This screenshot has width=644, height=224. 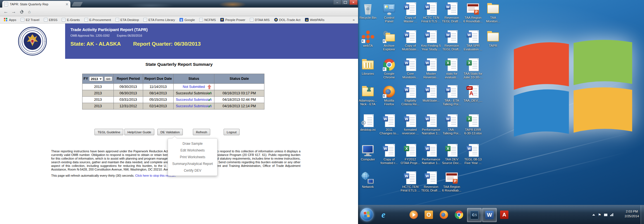 I want to click on bookmark-eta-desktop: ETA Desktop, so click(x=127, y=20).